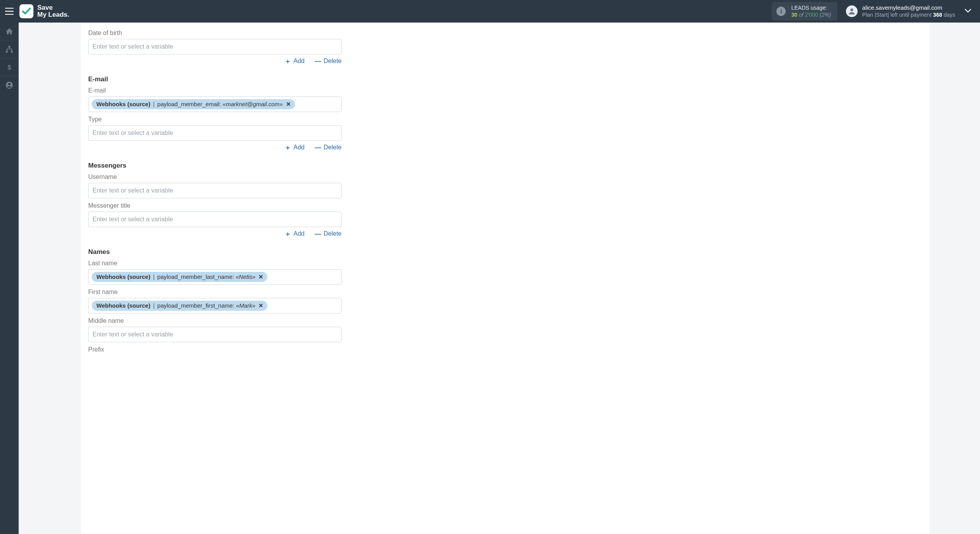 The image size is (980, 534). What do you see at coordinates (215, 177) in the screenshot?
I see `label-username: Username` at bounding box center [215, 177].